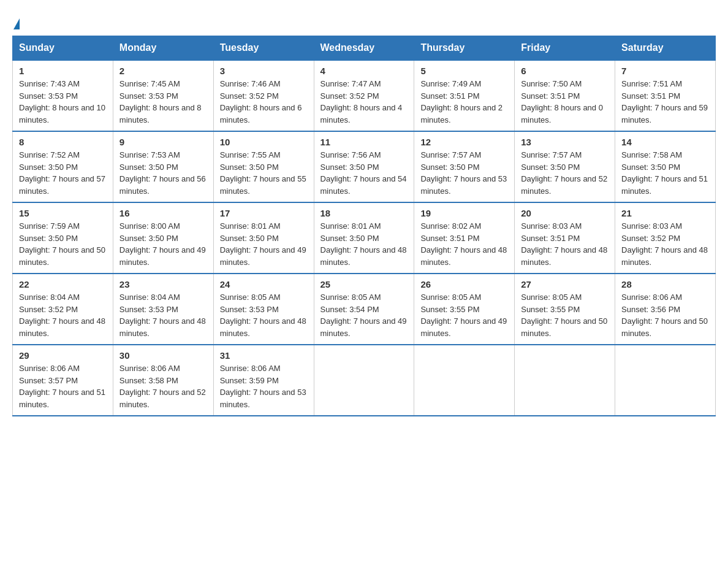  Describe the element at coordinates (264, 167) in the screenshot. I see `calendar-cell: 10 Sunrise: 7:55 AM Sunset: 3:50 PM Dayl…` at that location.